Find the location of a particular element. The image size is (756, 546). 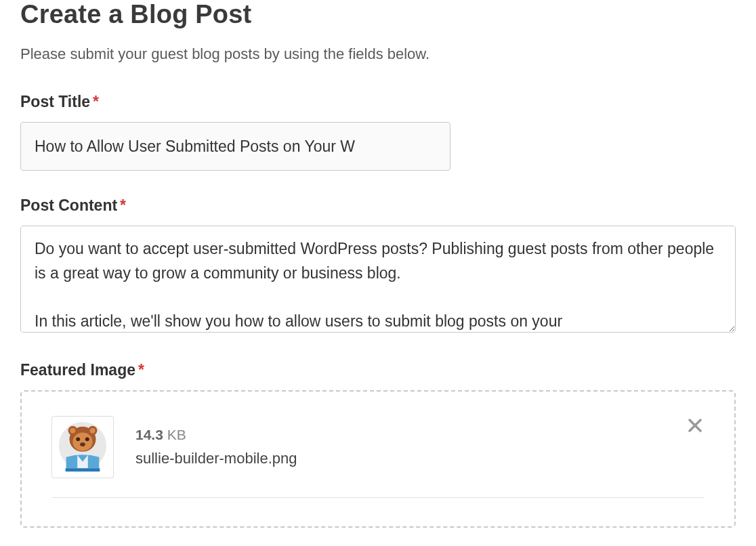

post-title-label-text: Post Title is located at coordinates (56, 102).